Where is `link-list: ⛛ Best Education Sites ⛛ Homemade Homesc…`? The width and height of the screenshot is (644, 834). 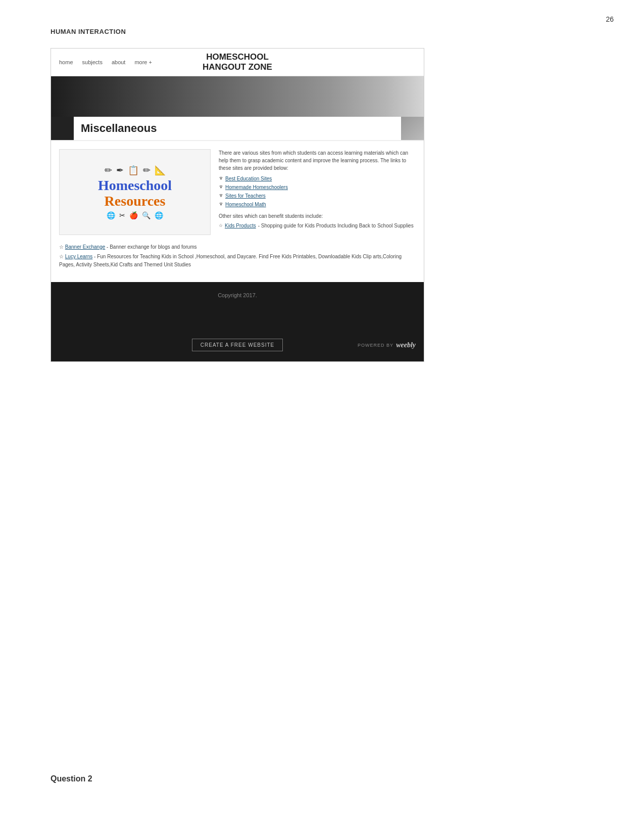 link-list: ⛛ Best Education Sites ⛛ Homemade Homesc… is located at coordinates (317, 192).